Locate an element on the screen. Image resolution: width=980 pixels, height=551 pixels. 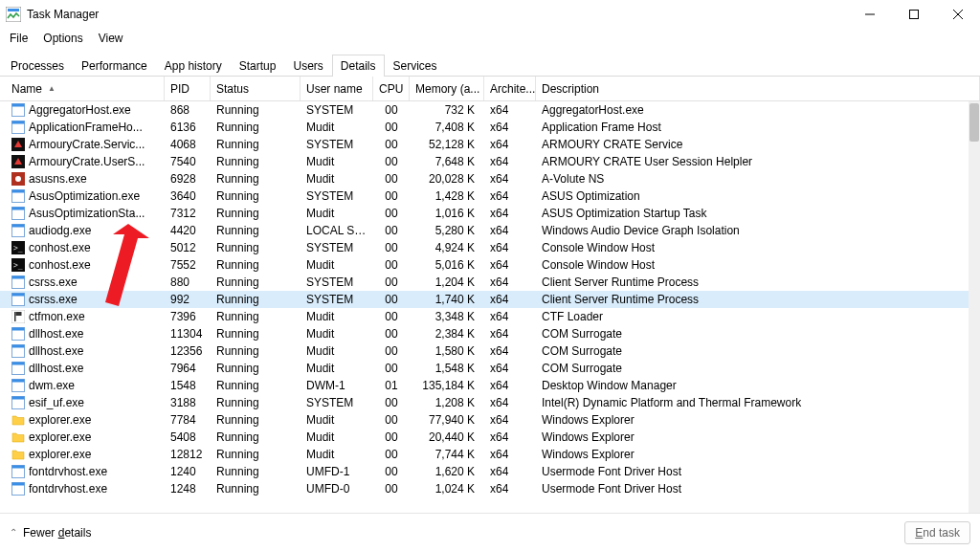
memory: 2,384 K is located at coordinates (447, 334).